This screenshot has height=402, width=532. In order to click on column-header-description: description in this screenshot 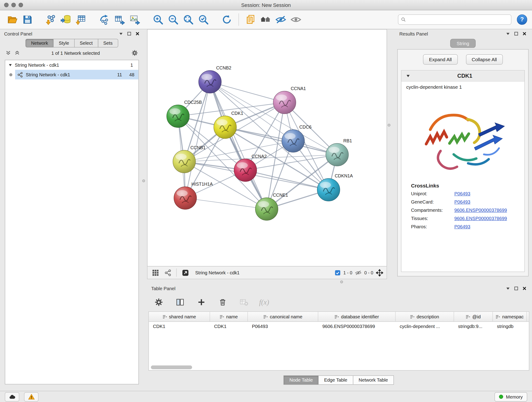, I will do `click(425, 317)`.